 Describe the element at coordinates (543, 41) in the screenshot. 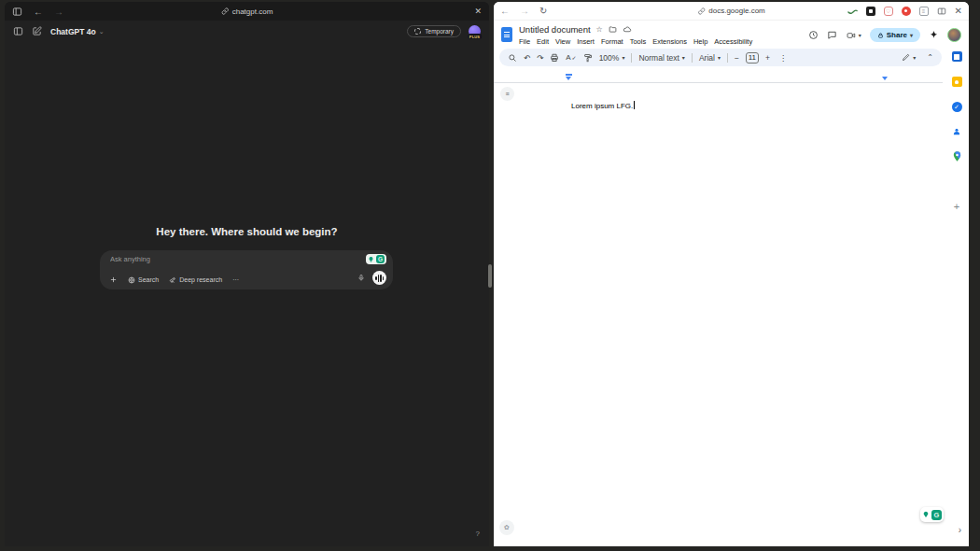

I see `menu-edit: Edit` at that location.